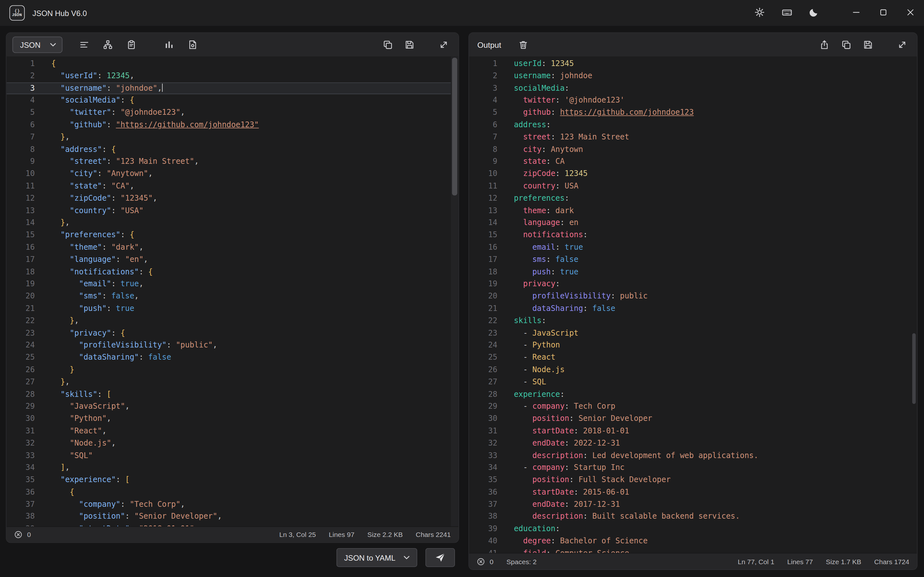 The width and height of the screenshot is (924, 577). Describe the element at coordinates (233, 480) in the screenshot. I see `code-line: 35 "experience": [` at that location.